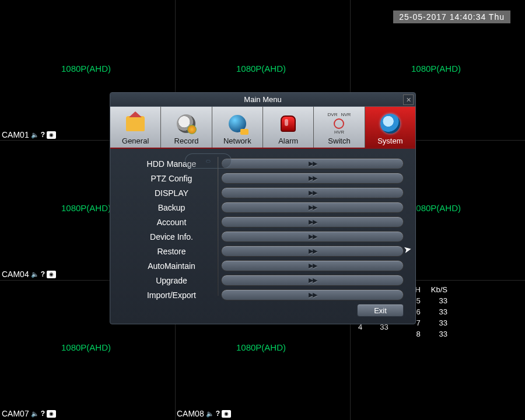  I want to click on ptz-config-button: ▶▶, so click(313, 178).